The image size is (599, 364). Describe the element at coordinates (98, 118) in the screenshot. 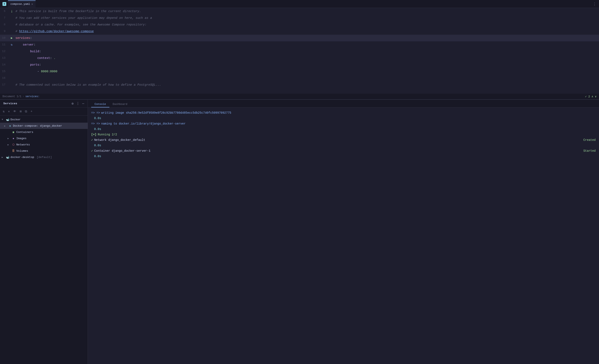

I see `console-time-1: 0.0s` at that location.